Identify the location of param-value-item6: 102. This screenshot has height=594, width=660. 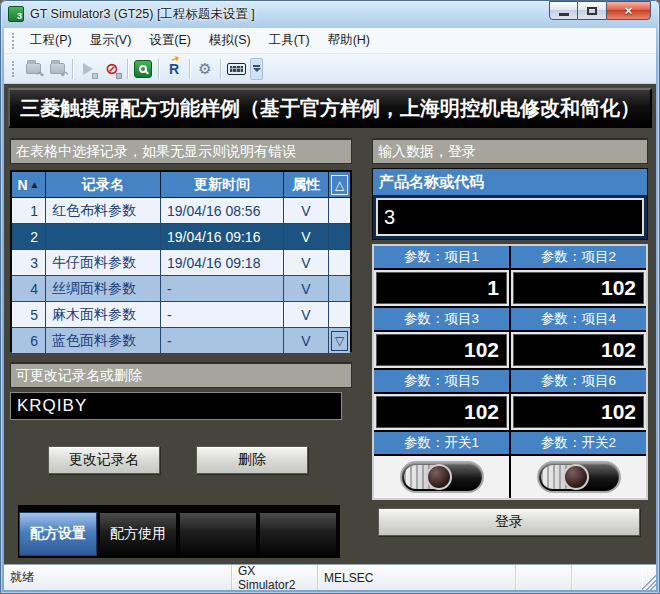
(578, 412).